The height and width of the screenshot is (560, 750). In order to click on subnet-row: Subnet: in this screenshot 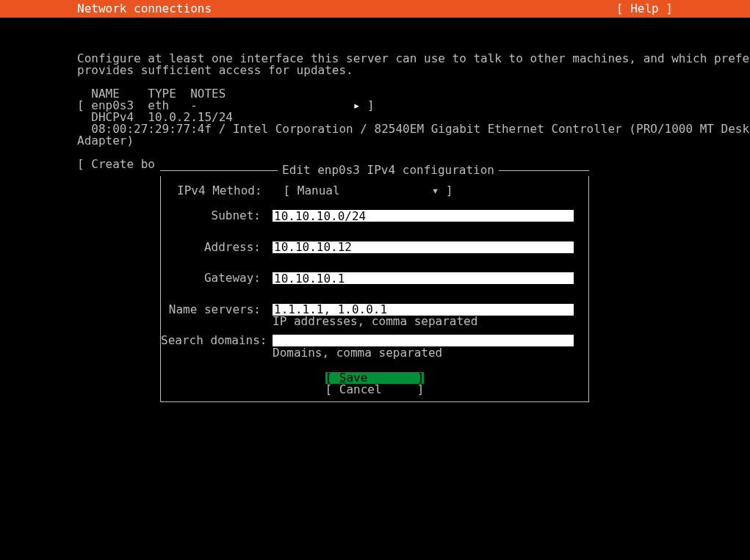, I will do `click(375, 216)`.